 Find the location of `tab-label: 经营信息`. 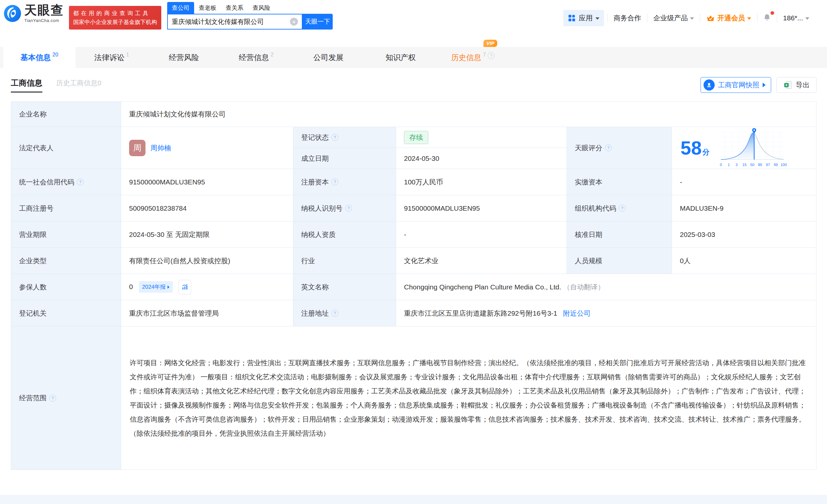

tab-label: 经营信息 is located at coordinates (254, 58).